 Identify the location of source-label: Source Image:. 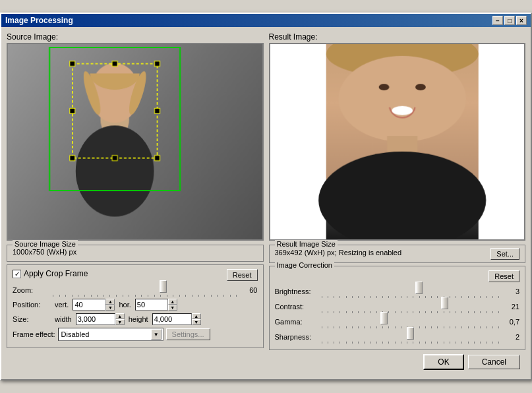
(135, 37).